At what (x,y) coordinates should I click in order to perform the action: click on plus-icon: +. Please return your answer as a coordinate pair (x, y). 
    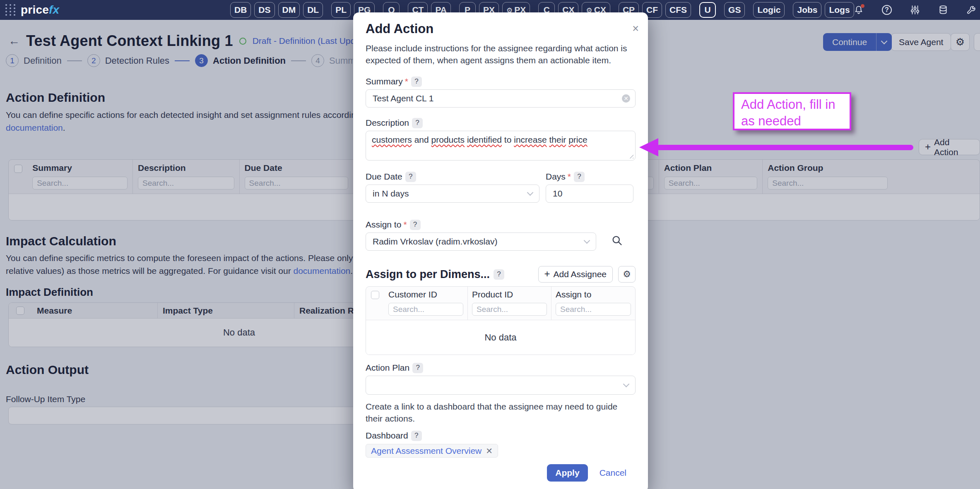
    Looking at the image, I should click on (547, 274).